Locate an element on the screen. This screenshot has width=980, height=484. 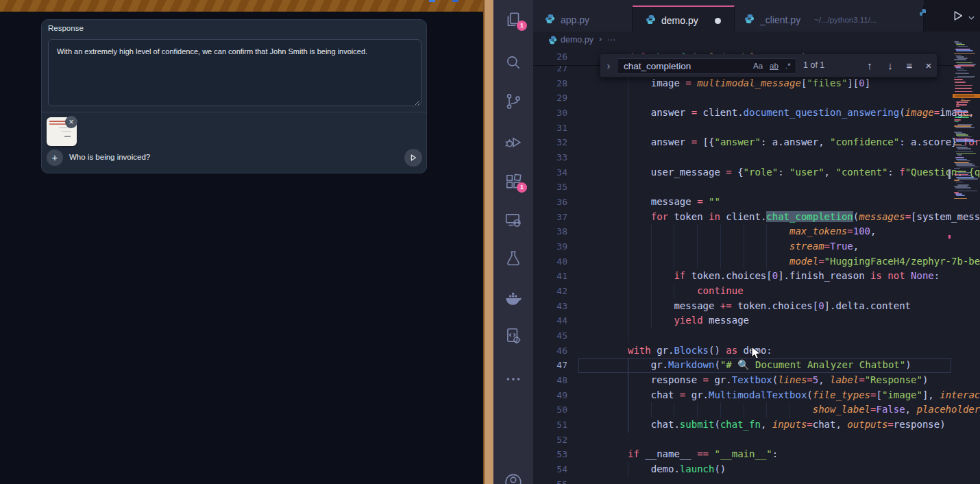
gutter-row: 50 is located at coordinates (550, 410).